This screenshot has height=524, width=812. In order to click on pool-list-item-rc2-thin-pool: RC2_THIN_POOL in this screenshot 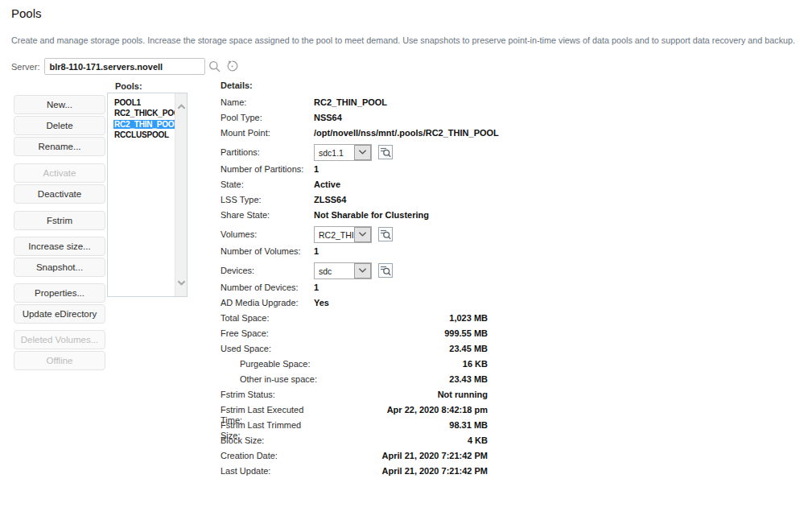, I will do `click(144, 124)`.